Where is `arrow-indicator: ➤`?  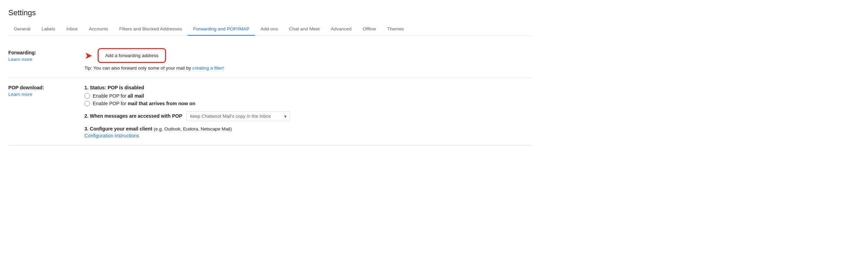
arrow-indicator: ➤ is located at coordinates (89, 55).